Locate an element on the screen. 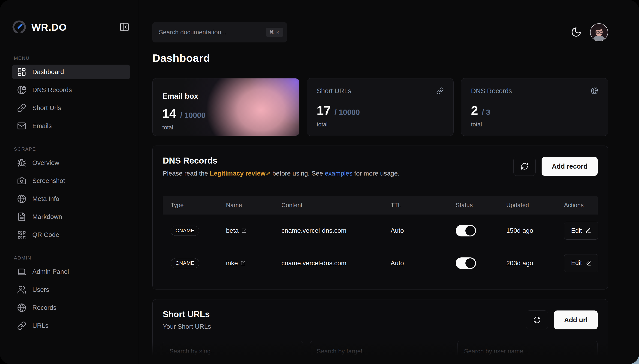  sidebar-item-users: Users is located at coordinates (71, 290).